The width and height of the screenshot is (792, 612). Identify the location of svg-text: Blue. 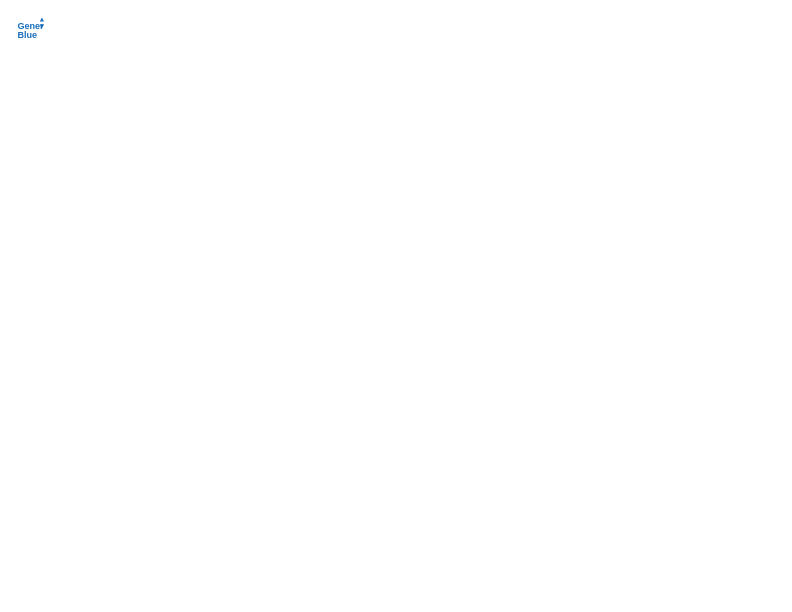
(27, 35).